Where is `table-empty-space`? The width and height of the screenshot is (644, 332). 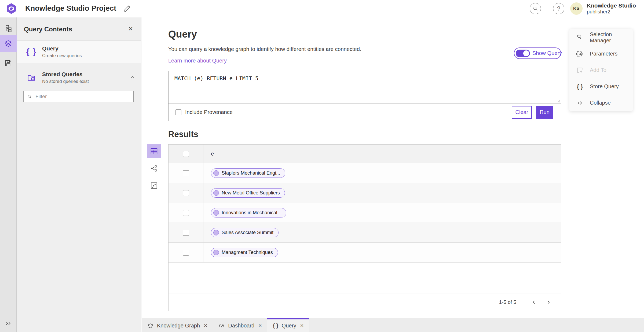 table-empty-space is located at coordinates (365, 278).